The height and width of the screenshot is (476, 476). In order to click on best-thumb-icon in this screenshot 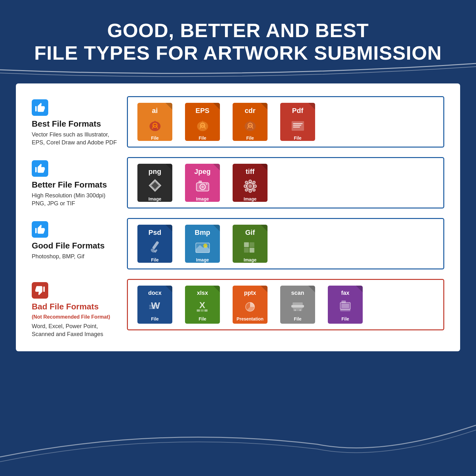, I will do `click(40, 108)`.